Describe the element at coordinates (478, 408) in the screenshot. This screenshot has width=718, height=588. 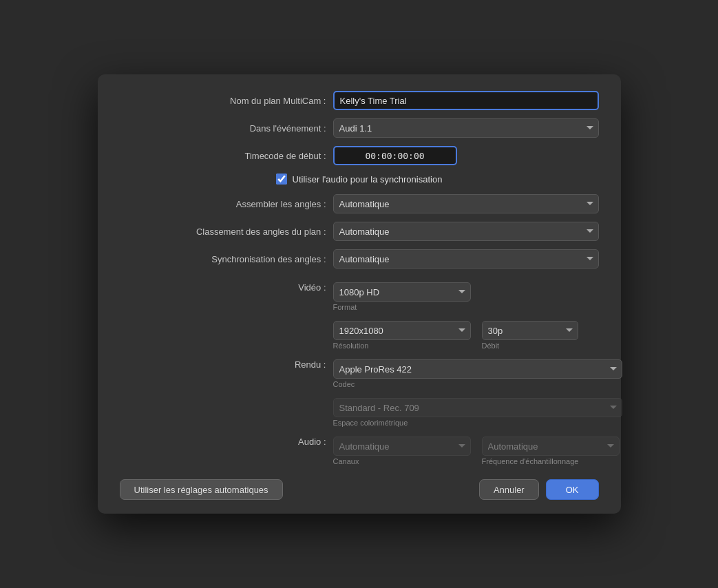
I see `colorimetrie-select: Standard - Rec. 709` at that location.